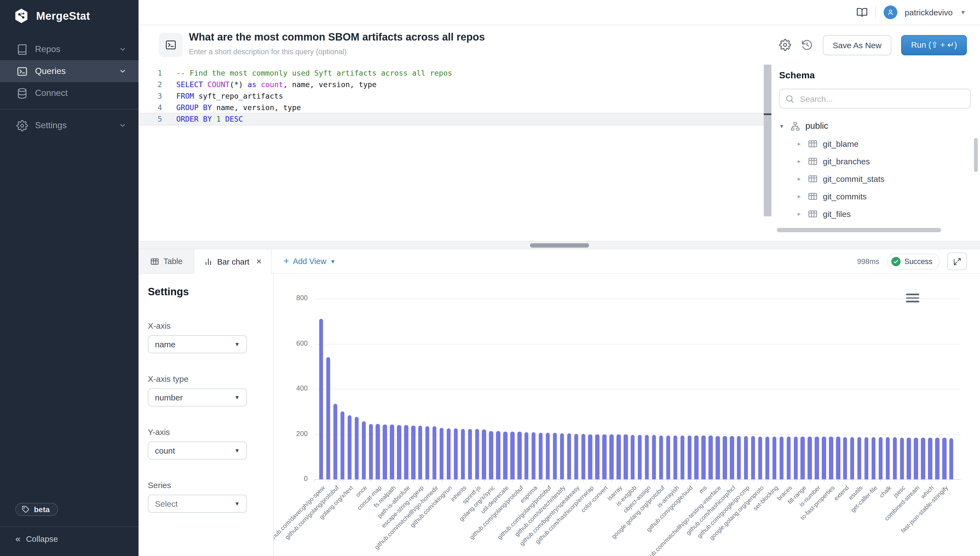  Describe the element at coordinates (197, 504) in the screenshot. I see `series-select: Select ▼` at that location.